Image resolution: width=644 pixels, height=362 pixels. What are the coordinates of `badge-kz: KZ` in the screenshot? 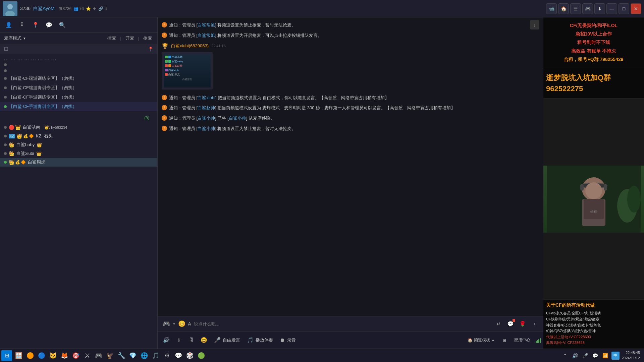 It's located at (12, 136).